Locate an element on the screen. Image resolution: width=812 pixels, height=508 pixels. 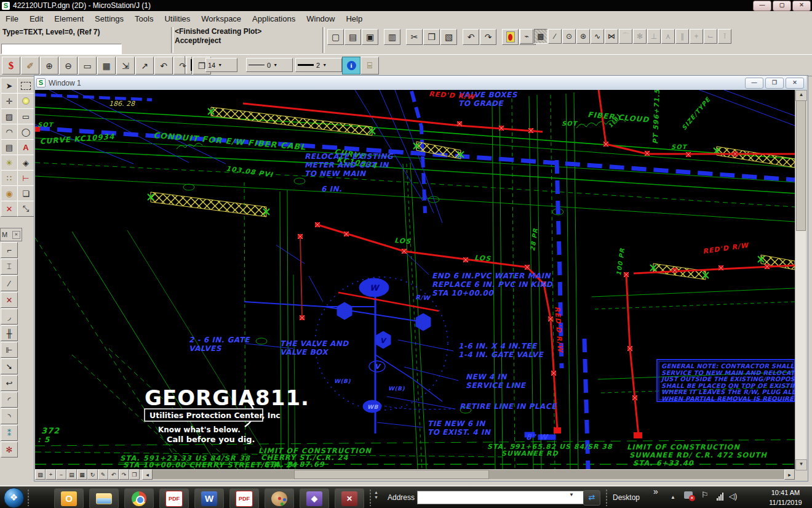
hscroll-left-button: ◂ is located at coordinates (148, 474).